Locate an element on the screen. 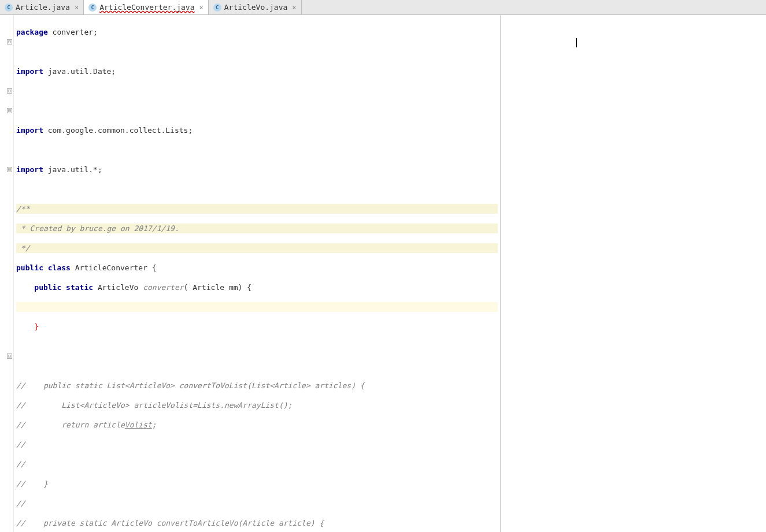 This screenshot has height=532, width=766. comment: // List<ArticleVo> articleVolist=Lists.n… is located at coordinates (154, 405).